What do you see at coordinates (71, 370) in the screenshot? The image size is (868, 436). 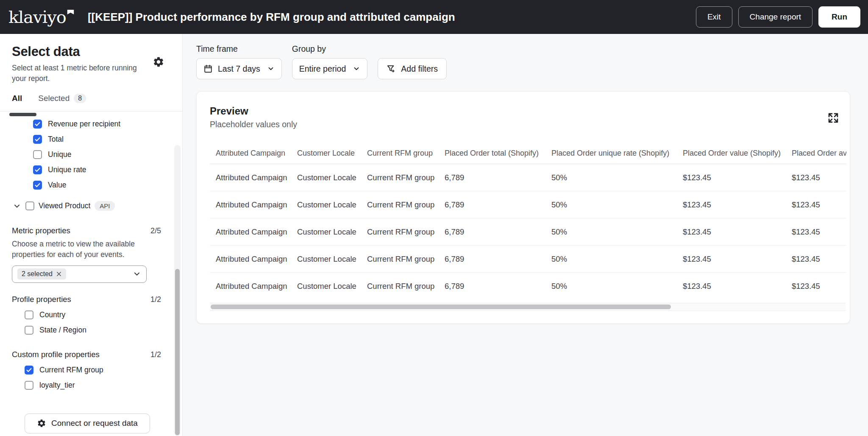 I see `property-item-label: Current RFM group` at bounding box center [71, 370].